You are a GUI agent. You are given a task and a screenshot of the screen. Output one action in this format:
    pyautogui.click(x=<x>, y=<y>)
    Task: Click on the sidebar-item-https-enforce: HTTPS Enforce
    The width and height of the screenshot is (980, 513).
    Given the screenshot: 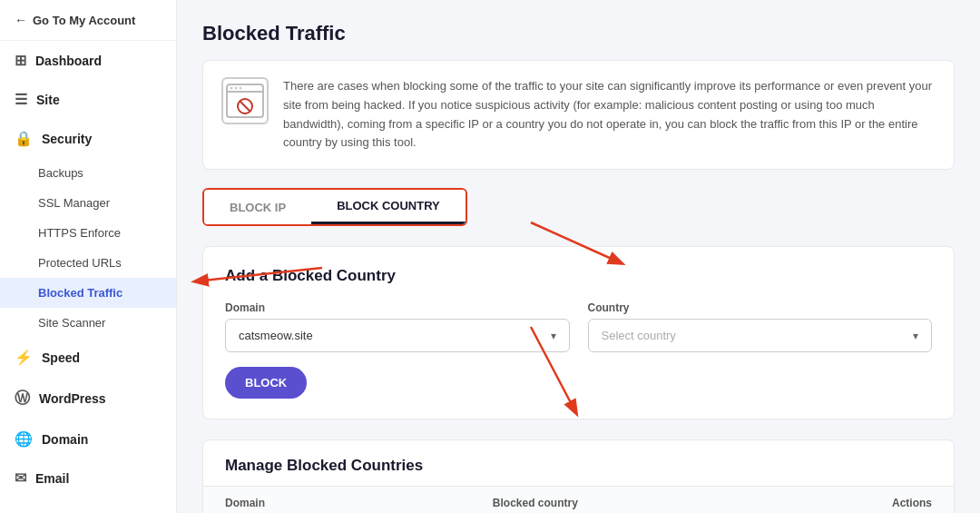 What is the action you would take?
    pyautogui.click(x=88, y=232)
    